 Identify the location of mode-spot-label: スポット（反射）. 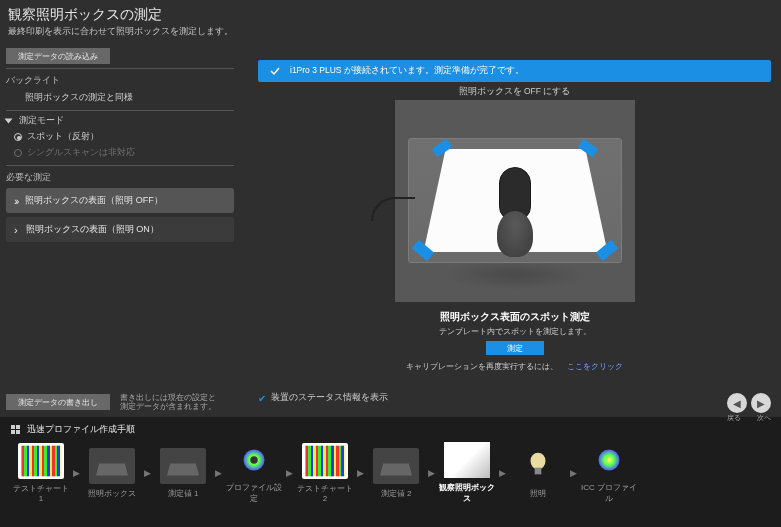
(63, 137).